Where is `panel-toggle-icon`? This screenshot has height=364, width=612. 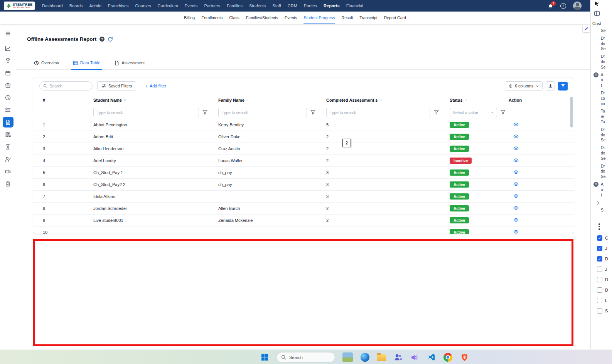
panel-toggle-icon is located at coordinates (597, 13).